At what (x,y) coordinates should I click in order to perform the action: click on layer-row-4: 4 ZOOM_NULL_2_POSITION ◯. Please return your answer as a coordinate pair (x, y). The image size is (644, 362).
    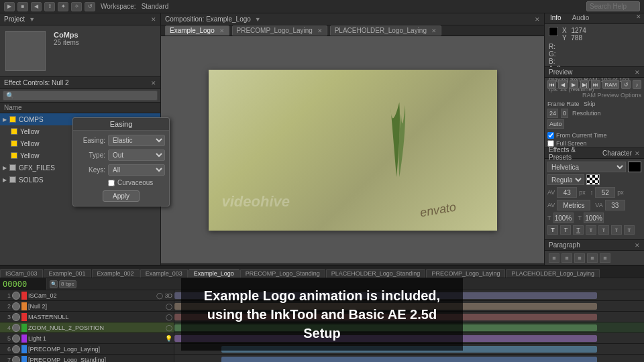
    Looking at the image, I should click on (87, 328).